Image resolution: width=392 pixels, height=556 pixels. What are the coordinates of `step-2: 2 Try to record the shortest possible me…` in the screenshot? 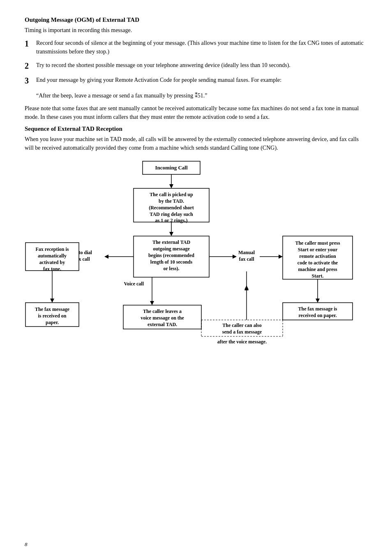 It's located at (196, 66).